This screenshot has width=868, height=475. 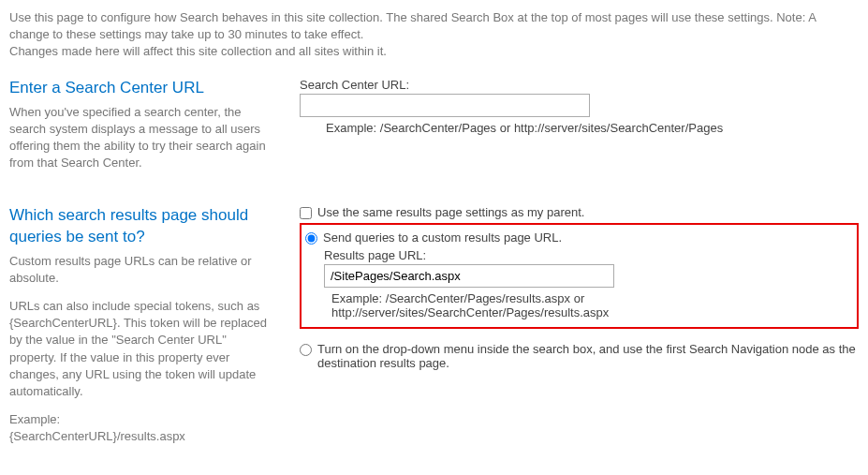 What do you see at coordinates (140, 88) in the screenshot?
I see `section1-heading: Enter a Search Center URL` at bounding box center [140, 88].